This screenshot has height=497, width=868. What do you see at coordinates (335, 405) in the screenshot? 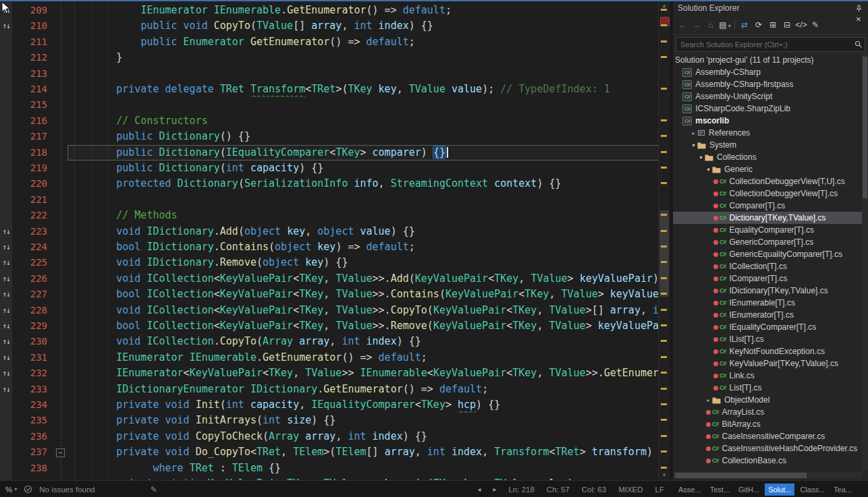
I see `code-line: 234 private void Init(int capacity, IEqu…` at bounding box center [335, 405].